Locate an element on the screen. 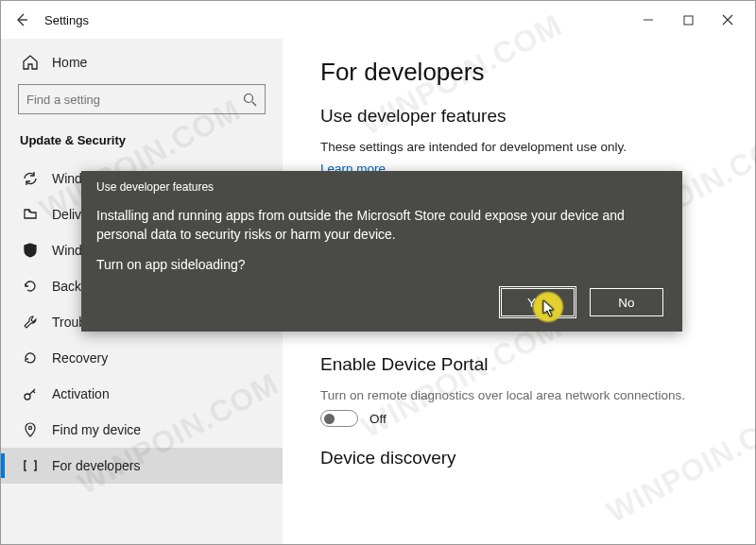 This screenshot has width=756, height=545. section-title-enable-device-portal: Enable Device Portal is located at coordinates (524, 365).